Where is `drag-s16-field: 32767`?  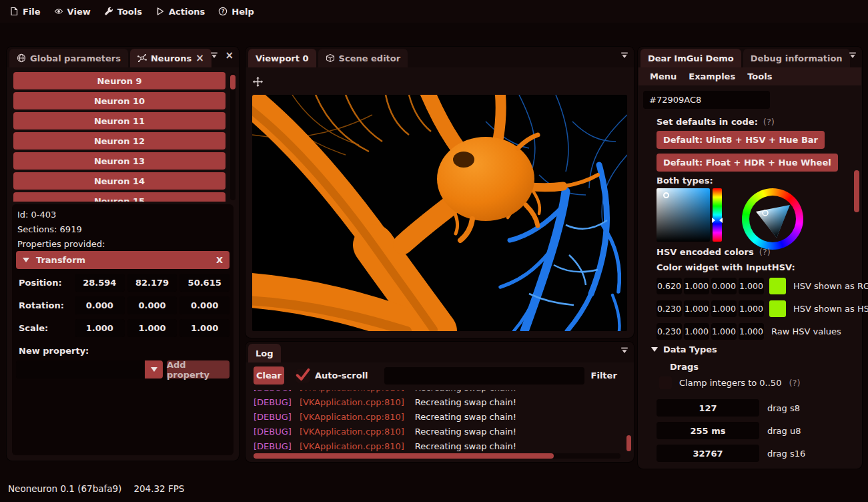 drag-s16-field: 32767 is located at coordinates (708, 453).